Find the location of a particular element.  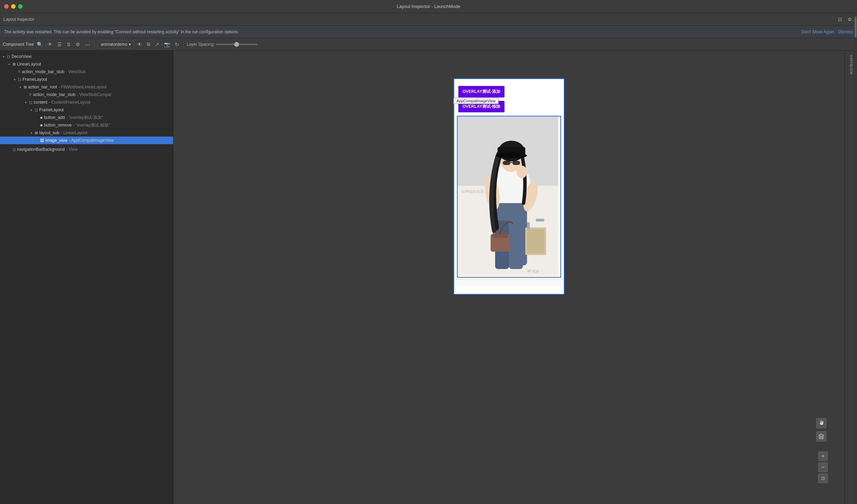

arrow-layout-sub: ▾ is located at coordinates (33, 133).